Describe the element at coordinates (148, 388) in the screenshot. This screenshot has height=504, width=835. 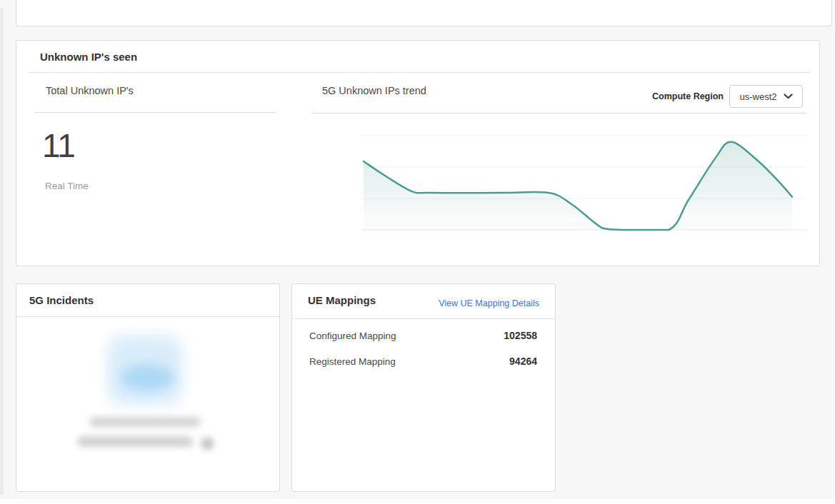
I see `incidents-card: 5G Incidents` at that location.